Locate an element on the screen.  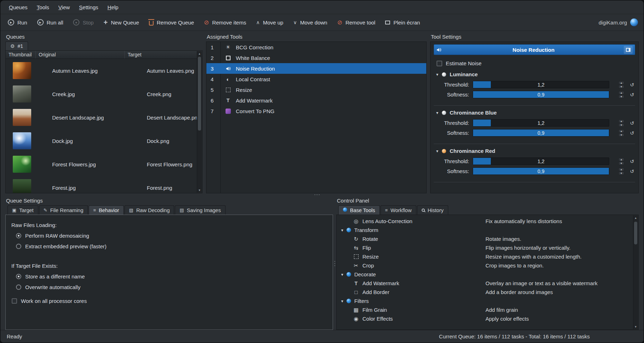
detach-settings-button is located at coordinates (628, 50).